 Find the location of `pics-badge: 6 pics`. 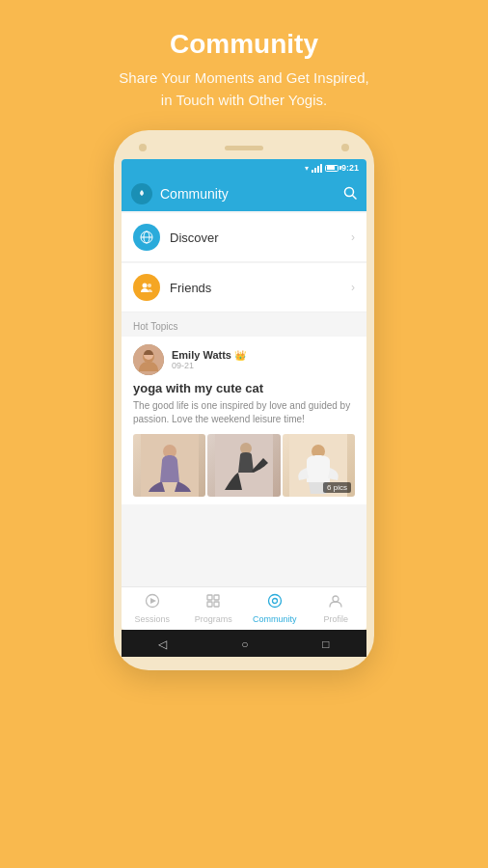

pics-badge: 6 pics is located at coordinates (338, 488).